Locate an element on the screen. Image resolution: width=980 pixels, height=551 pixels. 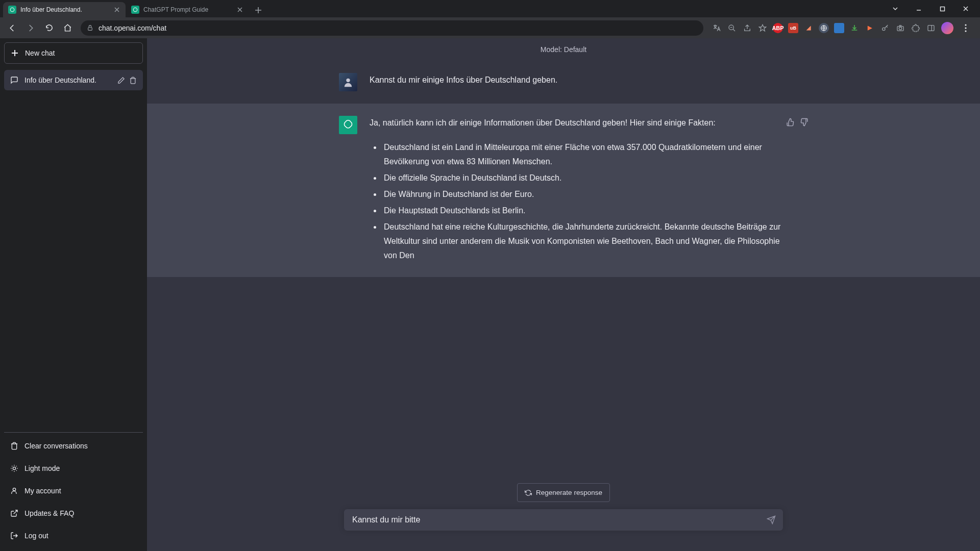
regenerate-label: Regenerate response is located at coordinates (569, 493).